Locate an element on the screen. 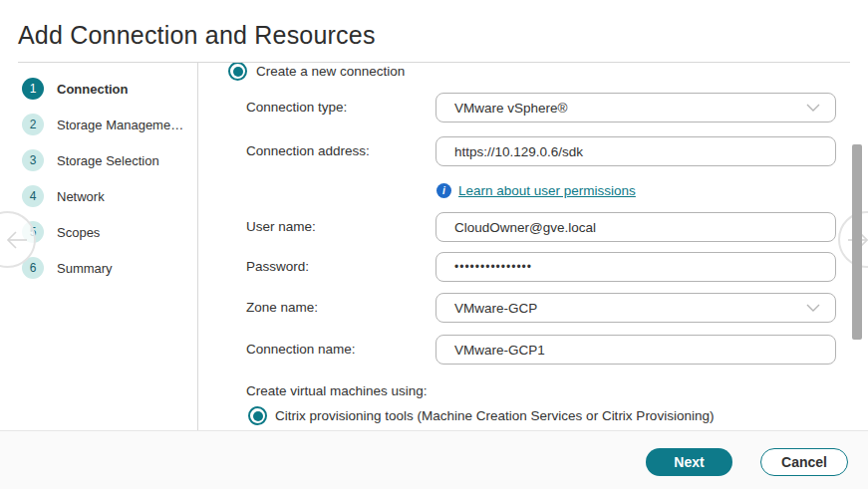  connection-name-row: Connection name: VMware-GCP1 is located at coordinates (525, 350).